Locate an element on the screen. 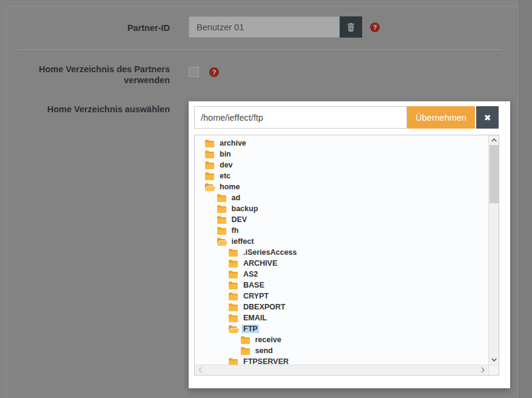 The width and height of the screenshot is (532, 398). tree-item-label: archive is located at coordinates (233, 143).